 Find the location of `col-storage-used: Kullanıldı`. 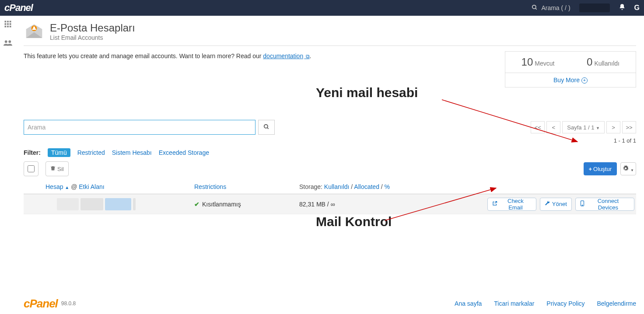

col-storage-used: Kullanıldı is located at coordinates (337, 187).